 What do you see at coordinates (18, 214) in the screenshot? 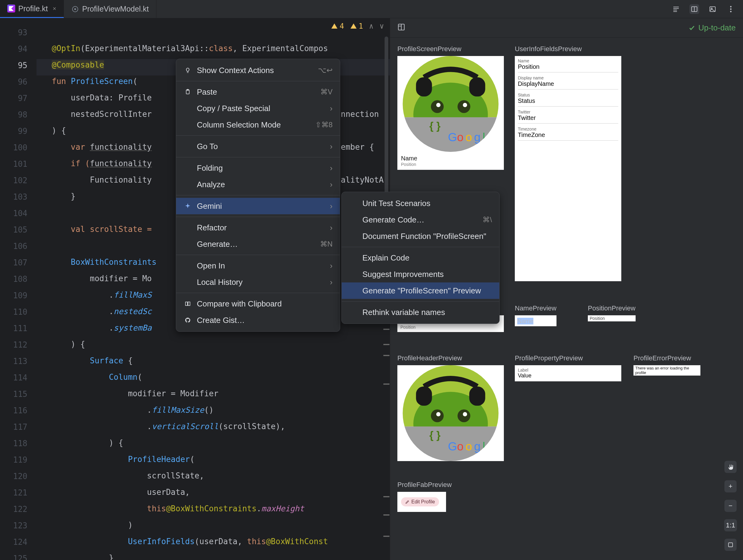
I see `line-number: 104` at bounding box center [18, 214].